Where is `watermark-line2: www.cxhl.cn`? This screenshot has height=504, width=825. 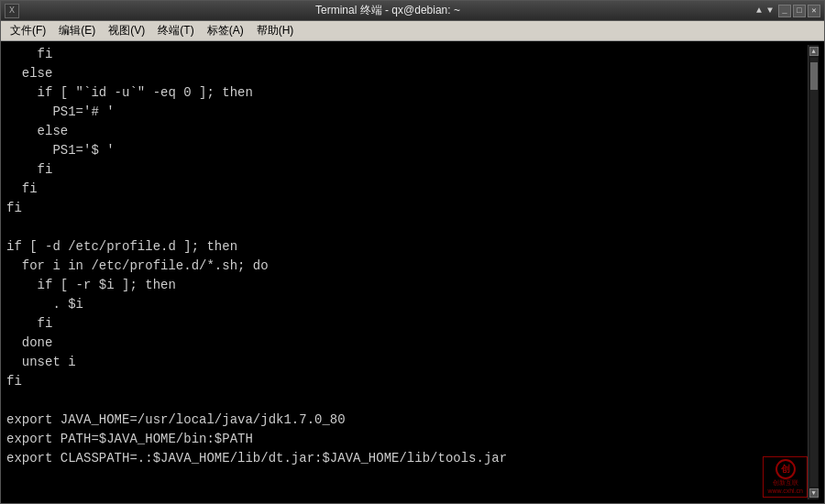
watermark-line2: www.cxhl.cn is located at coordinates (785, 491).